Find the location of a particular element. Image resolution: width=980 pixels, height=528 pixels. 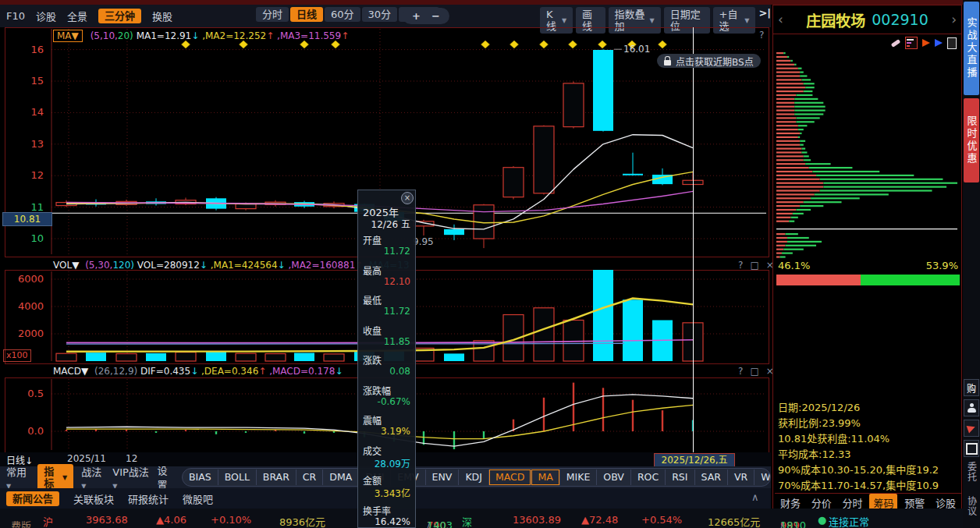

zoom-in-button: + is located at coordinates (417, 16).